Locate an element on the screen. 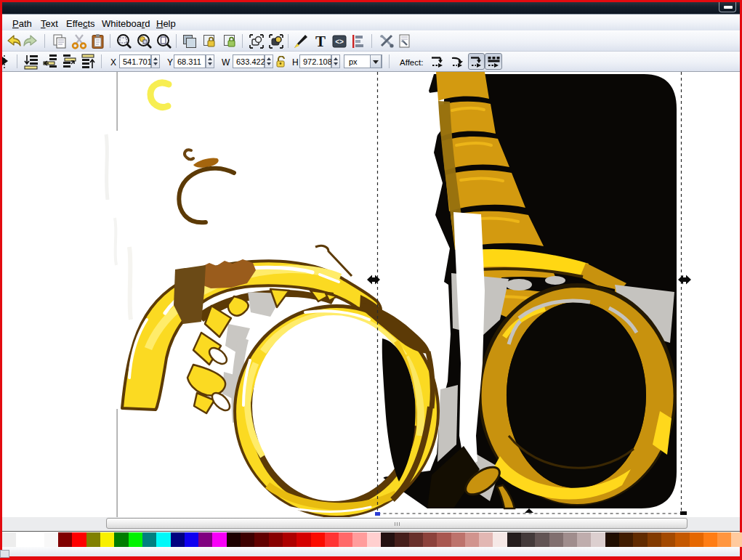 This screenshot has height=560, width=742. svg-text: T is located at coordinates (320, 41).